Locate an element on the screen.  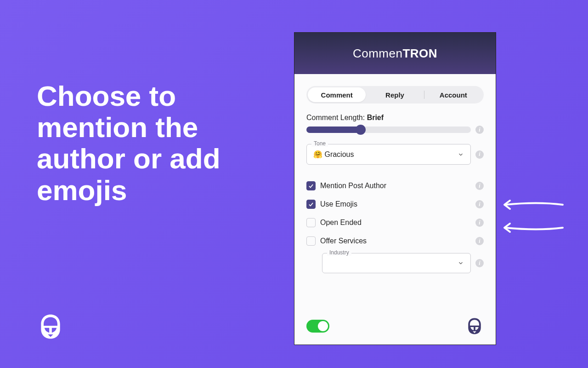
checkbox-use-emojis is located at coordinates (311, 204).